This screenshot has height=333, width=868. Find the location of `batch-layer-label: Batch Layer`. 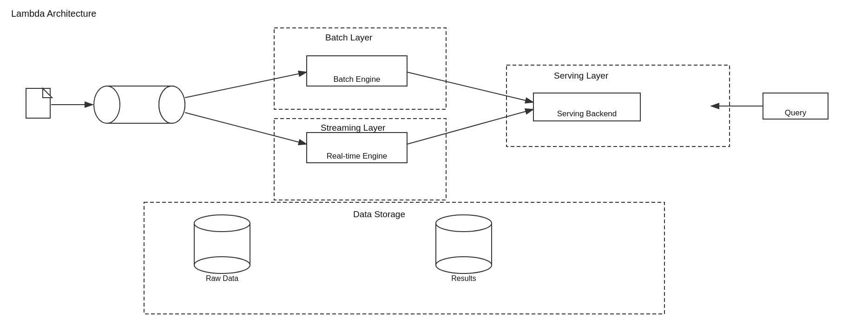

batch-layer-label: Batch Layer is located at coordinates (349, 38).